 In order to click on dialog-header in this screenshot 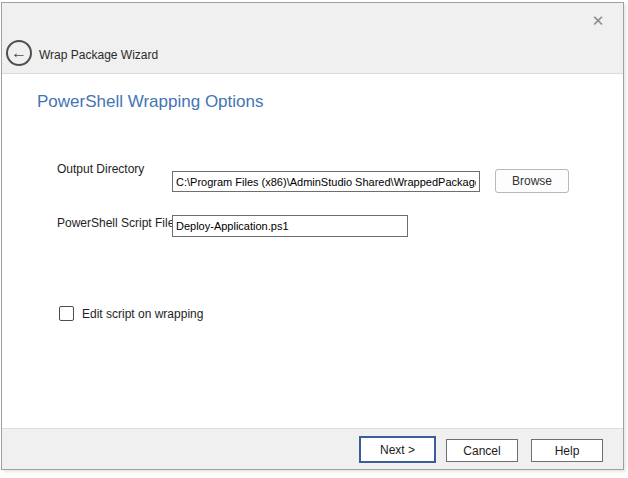, I will do `click(312, 38)`.